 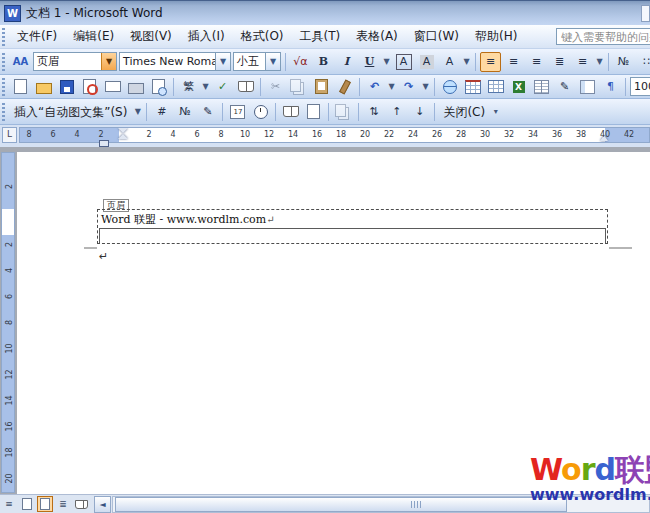 I want to click on phonetic-guide-icon: √α, so click(x=300, y=62).